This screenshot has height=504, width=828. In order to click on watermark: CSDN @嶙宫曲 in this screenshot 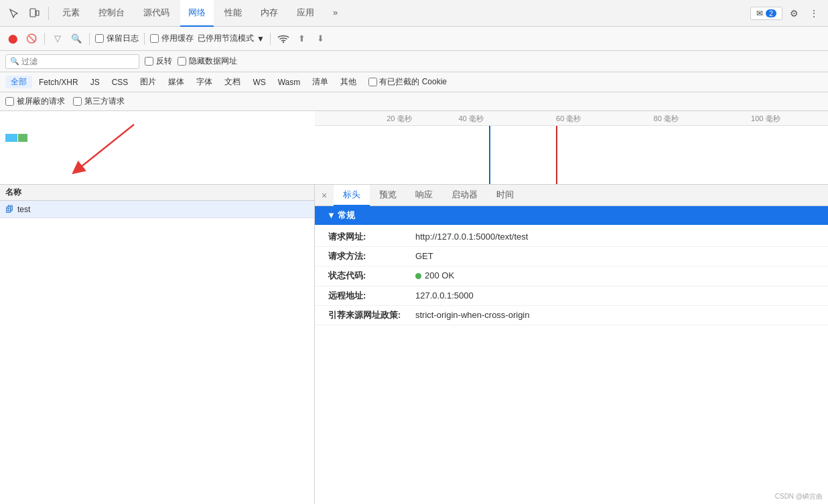, I will do `click(799, 497)`.